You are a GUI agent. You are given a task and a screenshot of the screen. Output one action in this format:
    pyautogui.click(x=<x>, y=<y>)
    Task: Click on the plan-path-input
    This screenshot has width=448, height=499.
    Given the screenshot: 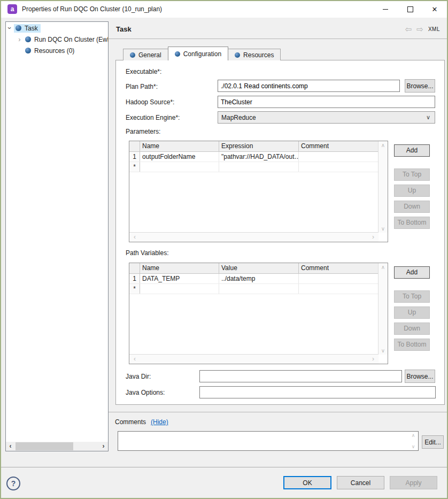 What is the action you would take?
    pyautogui.click(x=309, y=86)
    